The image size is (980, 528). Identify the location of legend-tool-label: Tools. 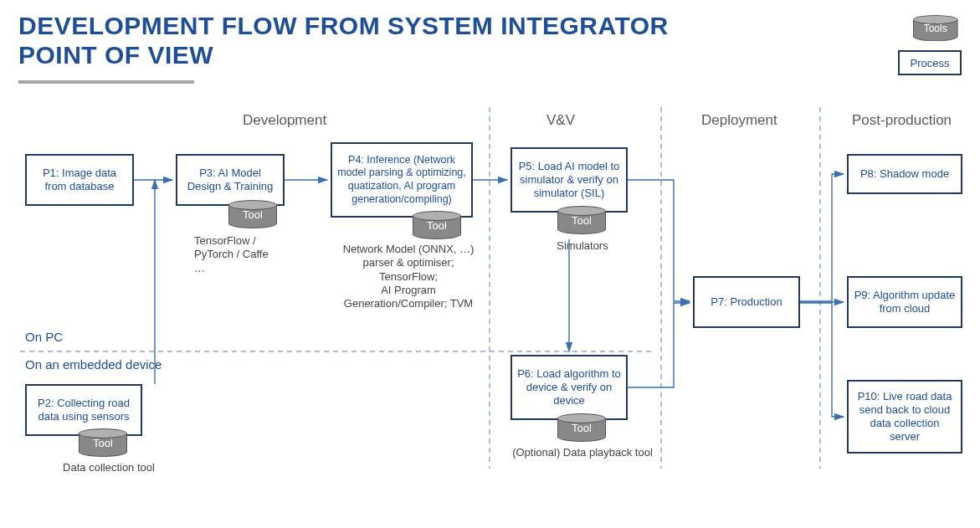
(936, 28).